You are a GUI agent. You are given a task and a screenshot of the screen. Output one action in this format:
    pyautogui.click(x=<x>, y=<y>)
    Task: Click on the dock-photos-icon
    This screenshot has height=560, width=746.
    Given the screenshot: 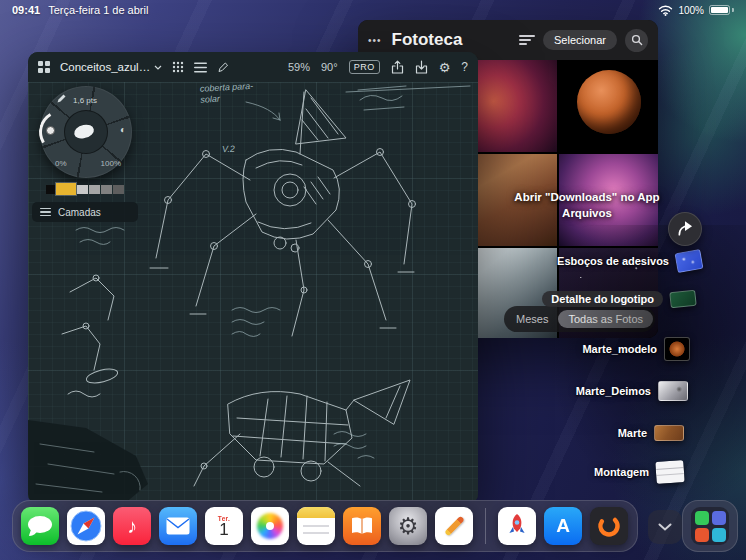 What is the action you would take?
    pyautogui.click(x=270, y=526)
    